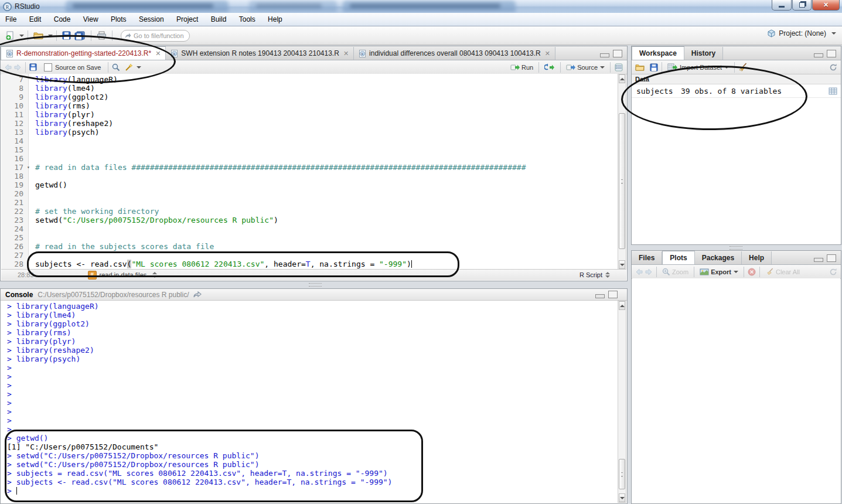 This screenshot has height=504, width=842. What do you see at coordinates (26, 275) in the screenshot?
I see `cursor-position: 28:83` at bounding box center [26, 275].